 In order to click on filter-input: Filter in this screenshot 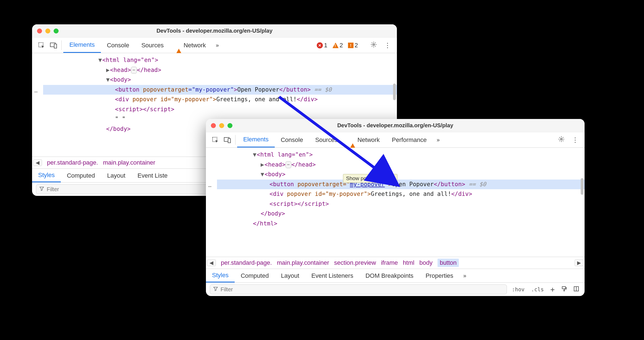, I will do `click(358, 289)`.